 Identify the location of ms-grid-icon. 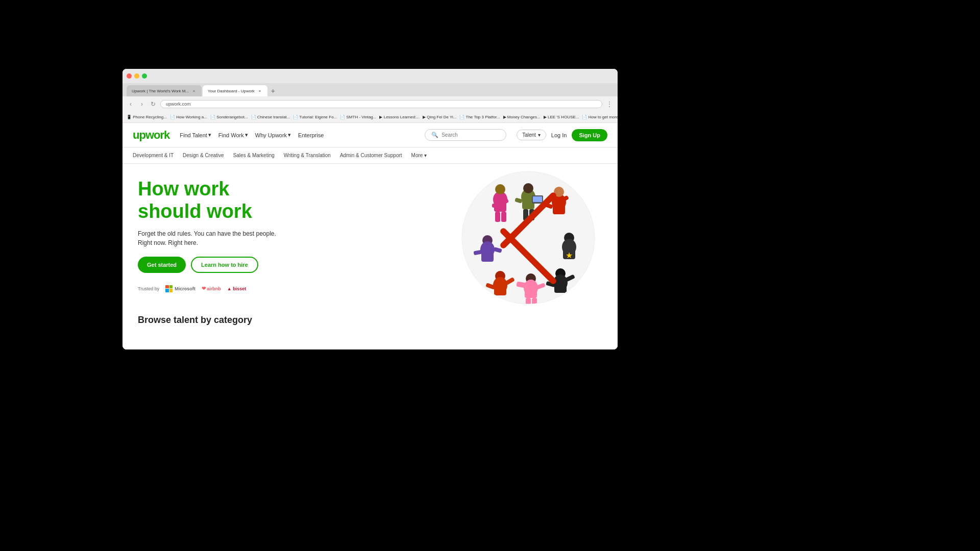
(169, 289).